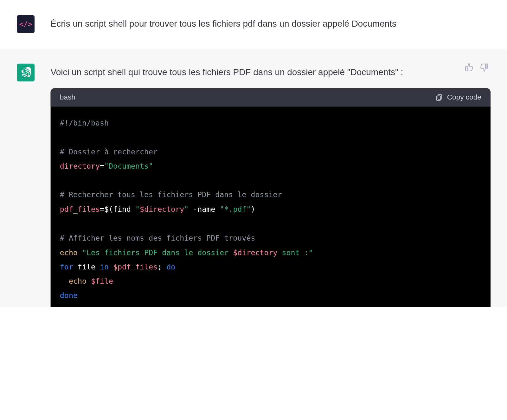  I want to click on feedback-buttons, so click(477, 67).